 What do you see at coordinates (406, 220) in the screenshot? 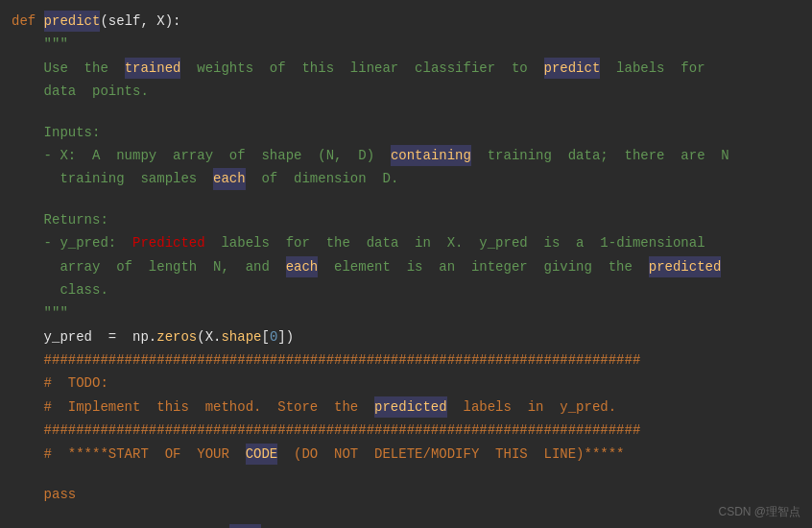
I see `code-line-returns: Returns:` at bounding box center [406, 220].